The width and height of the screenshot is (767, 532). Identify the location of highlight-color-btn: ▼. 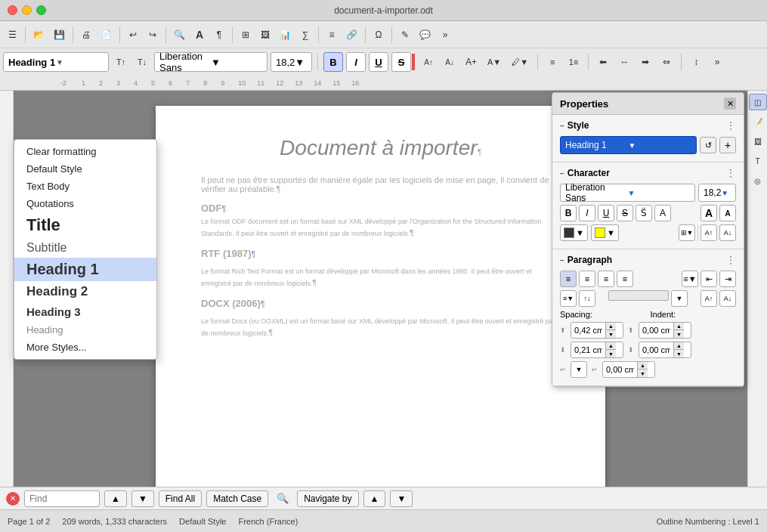
(605, 233).